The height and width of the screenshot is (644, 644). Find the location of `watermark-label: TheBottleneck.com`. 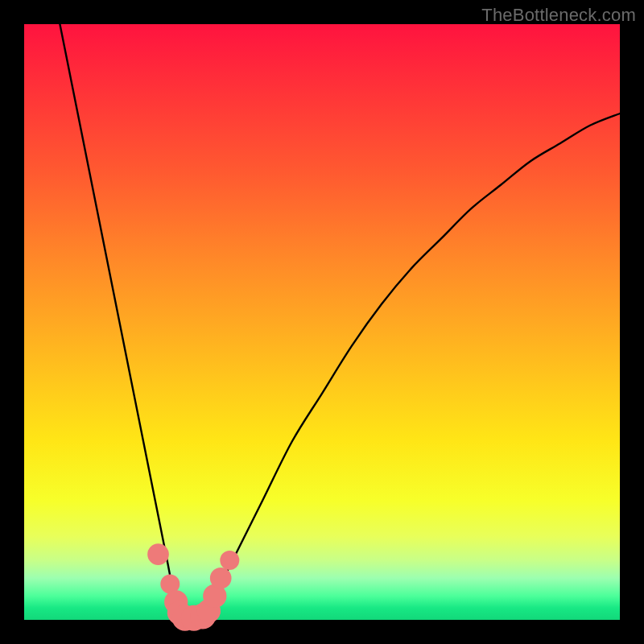

watermark-label: TheBottleneck.com is located at coordinates (559, 15).